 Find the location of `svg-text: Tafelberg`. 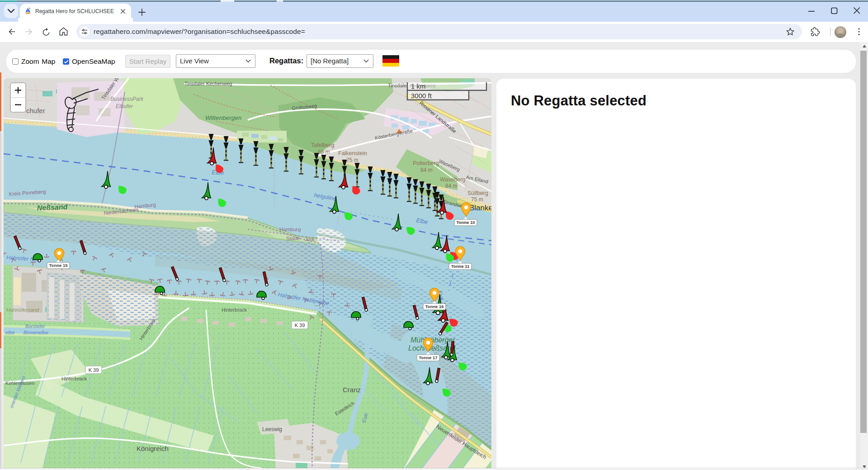

svg-text: Tafelberg is located at coordinates (323, 145).